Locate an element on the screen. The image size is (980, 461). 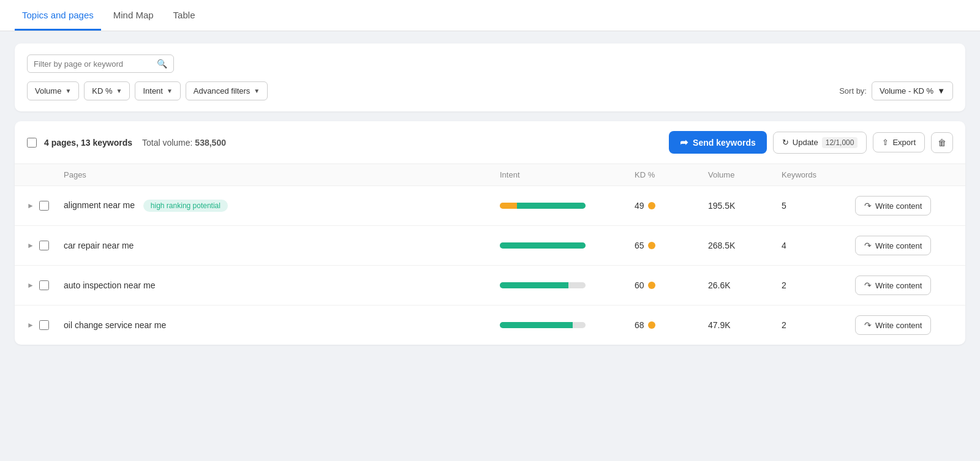
update-label: Update is located at coordinates (805, 142).